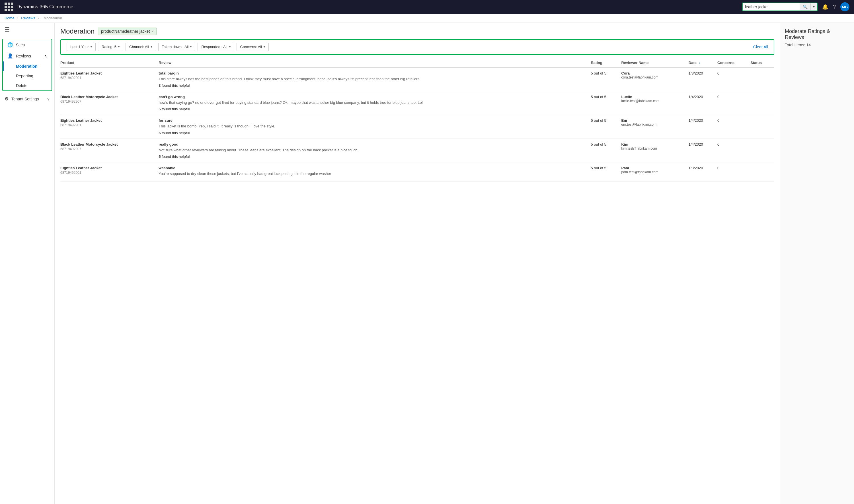 Image resolution: width=854 pixels, height=504 pixels. I want to click on page-title-row: Moderation productName:leather jacket ×, so click(417, 31).